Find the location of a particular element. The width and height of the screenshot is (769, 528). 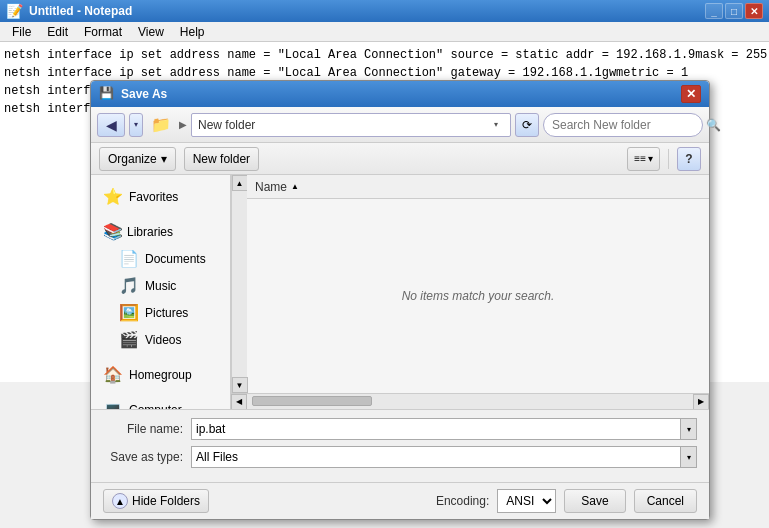

new-folder-label: New folder is located at coordinates (222, 159).